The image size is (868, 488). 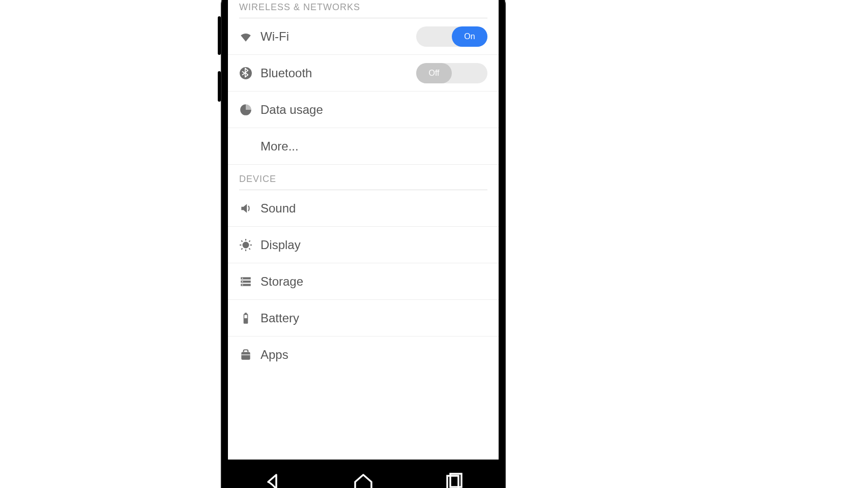 What do you see at coordinates (250, 110) in the screenshot?
I see `data-usage-icon` at bounding box center [250, 110].